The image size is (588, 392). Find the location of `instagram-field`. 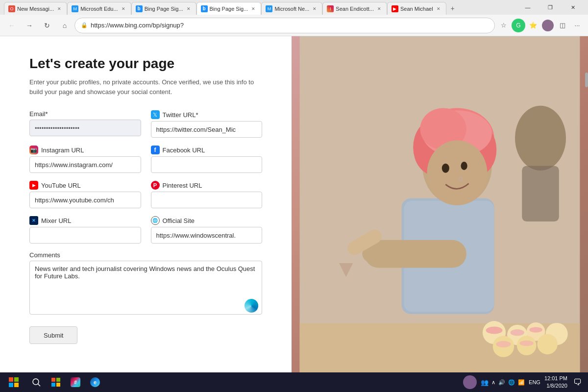

instagram-field is located at coordinates (85, 165).